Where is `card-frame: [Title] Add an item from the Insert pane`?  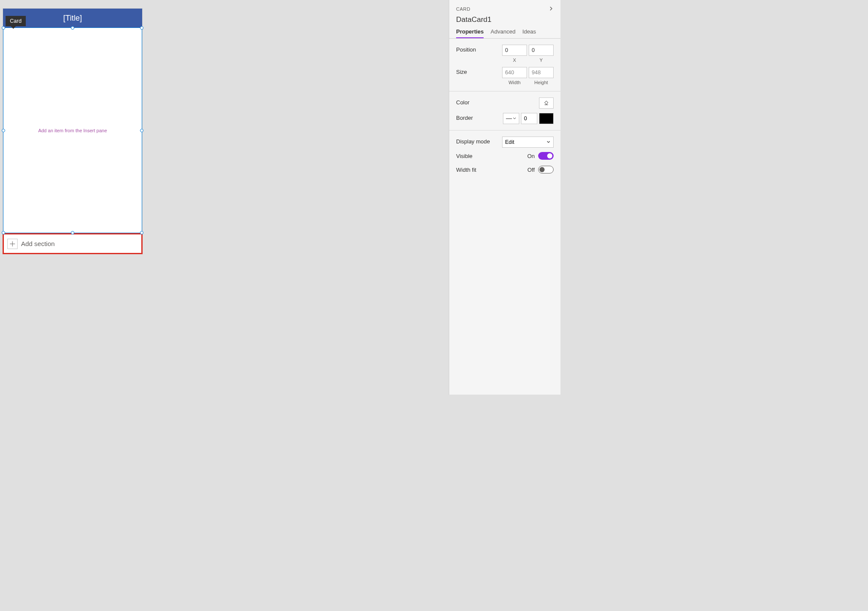
card-frame: [Title] Add an item from the Insert pane is located at coordinates (73, 131).